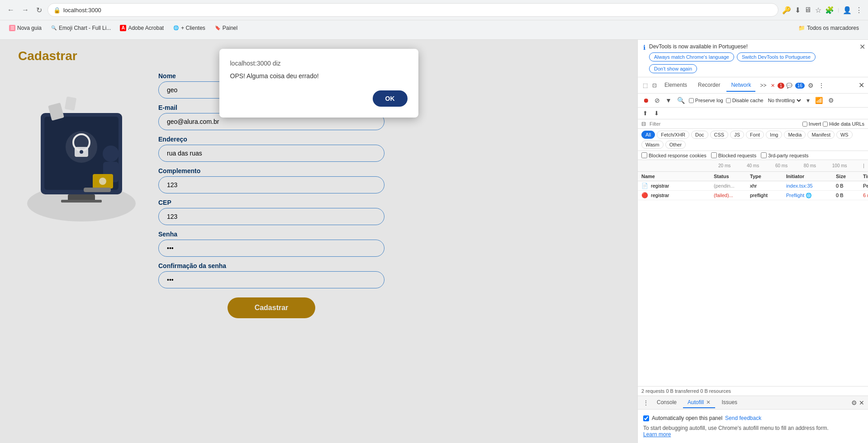 The image size is (868, 443). Describe the element at coordinates (812, 124) in the screenshot. I see `invert-checkbox: Invert` at that location.